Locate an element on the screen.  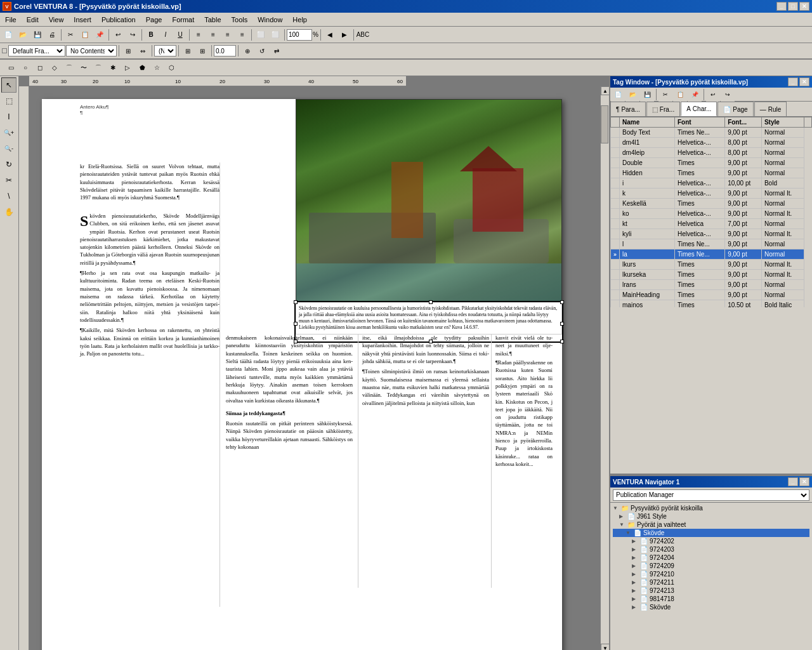
cut-btn: ✂ is located at coordinates (70, 35).